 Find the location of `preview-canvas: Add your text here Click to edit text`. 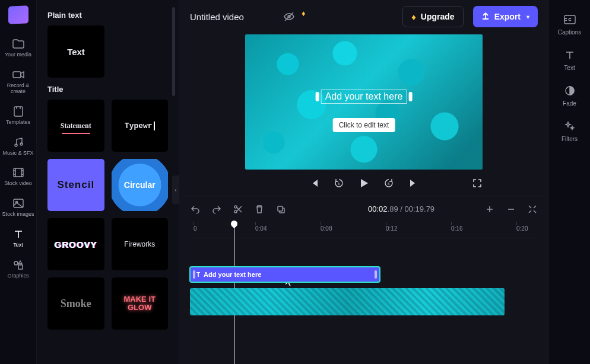

preview-canvas: Add your text here Click to edit text is located at coordinates (364, 102).